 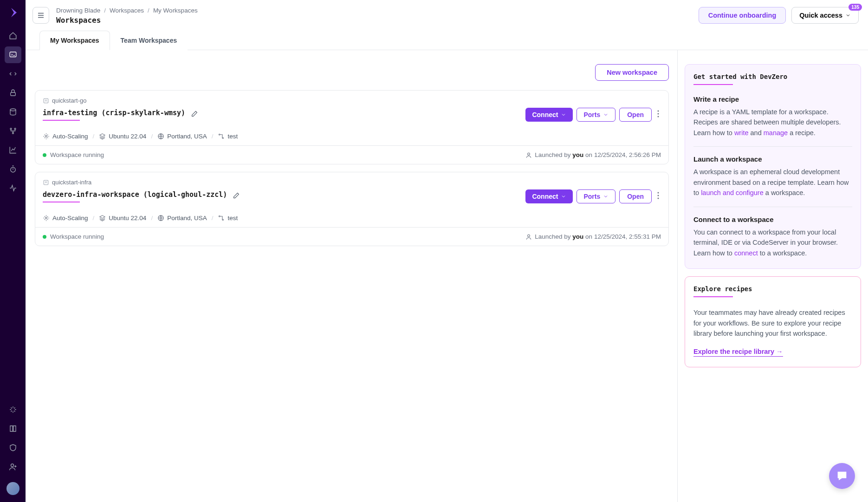 I want to click on workspace-title: infra-testing (crisp-skylark-wmsy), so click(x=114, y=113).